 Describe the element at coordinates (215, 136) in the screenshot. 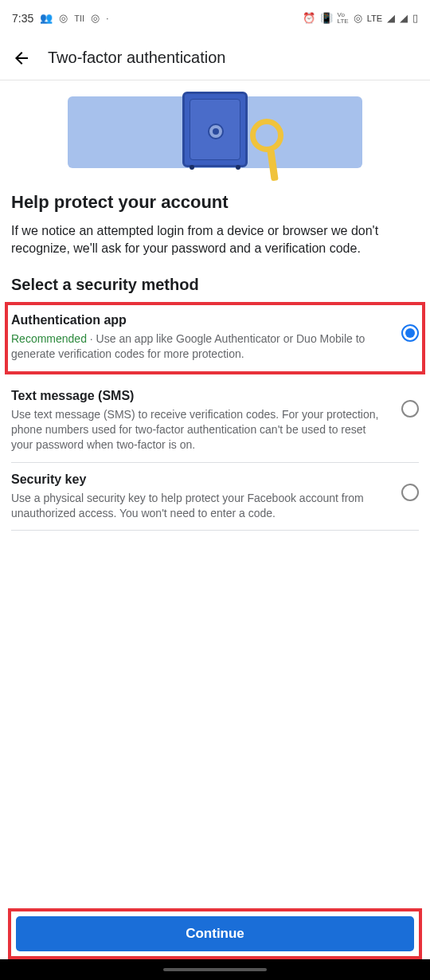

I see `hero-illustration` at that location.